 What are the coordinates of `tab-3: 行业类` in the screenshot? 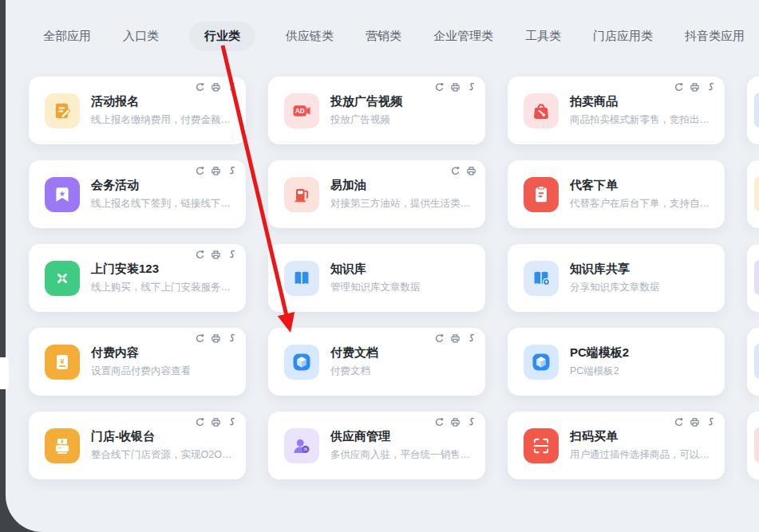 It's located at (222, 37).